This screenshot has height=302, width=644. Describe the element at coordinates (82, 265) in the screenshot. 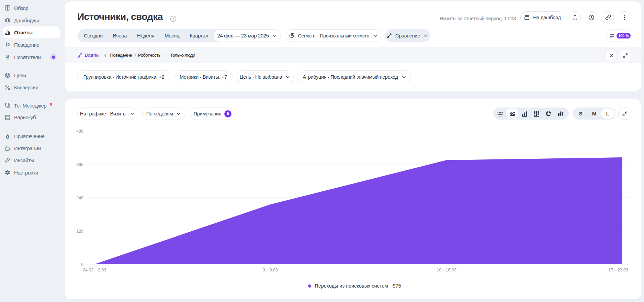

I see `svg-text: 0` at that location.